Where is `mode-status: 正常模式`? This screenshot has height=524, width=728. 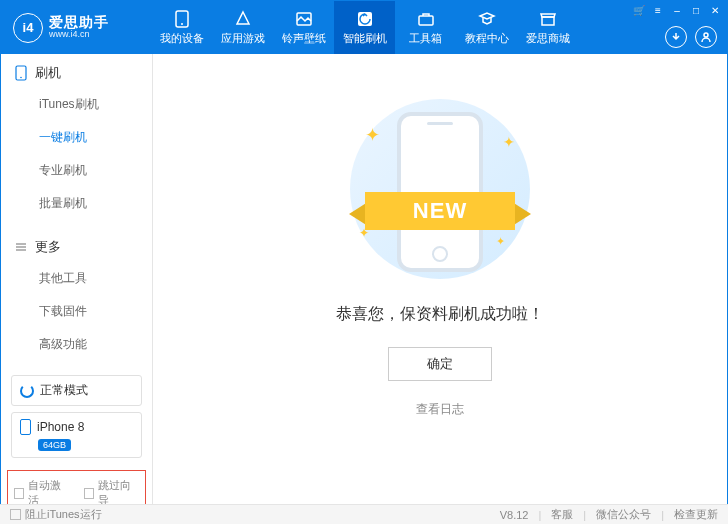
mode-status: 正常模式 is located at coordinates (76, 390).